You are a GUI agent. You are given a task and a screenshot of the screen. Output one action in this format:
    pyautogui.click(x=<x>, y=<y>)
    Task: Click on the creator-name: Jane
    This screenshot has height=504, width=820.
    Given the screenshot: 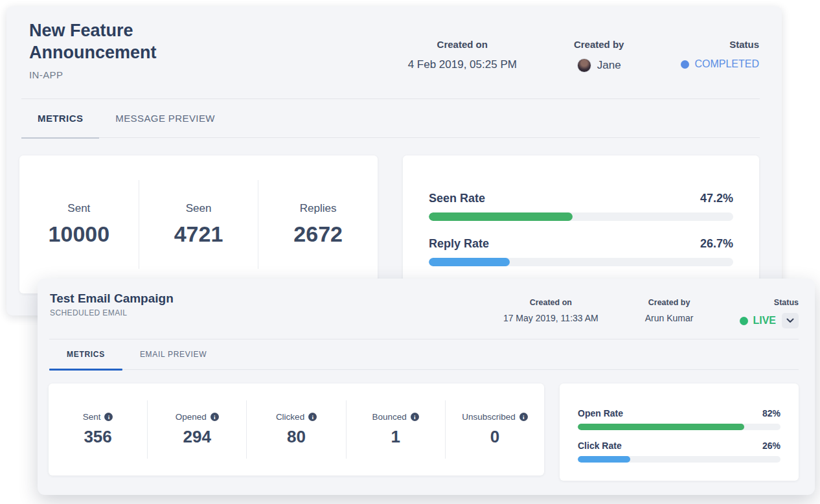 What is the action you would take?
    pyautogui.click(x=609, y=65)
    